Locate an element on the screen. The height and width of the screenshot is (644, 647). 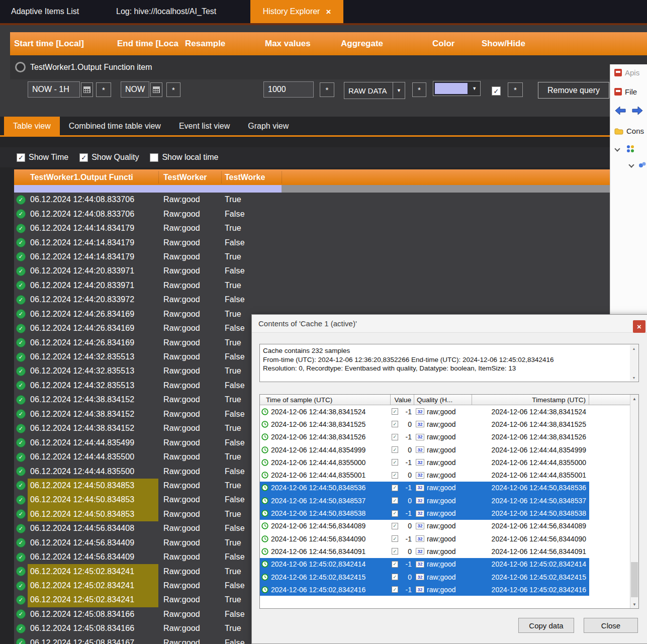
dialog-titlebar: Contents of 'Cache 1 (active)' × is located at coordinates (449, 324).